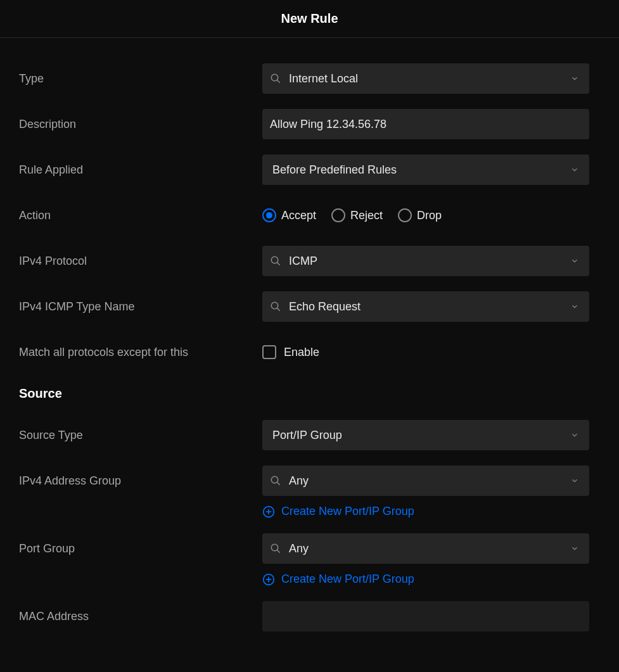 The height and width of the screenshot is (672, 619). I want to click on action-drop-radio: Drop, so click(419, 215).